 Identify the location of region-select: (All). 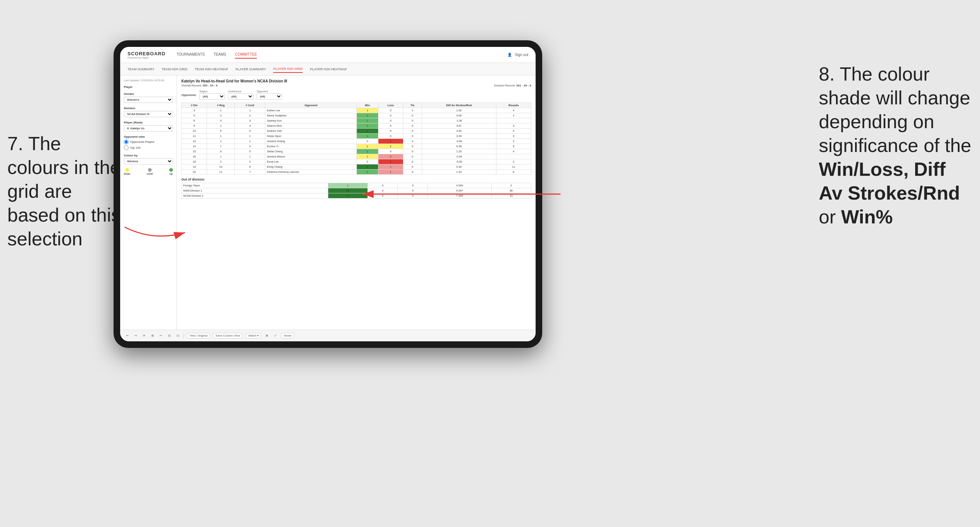
(212, 97).